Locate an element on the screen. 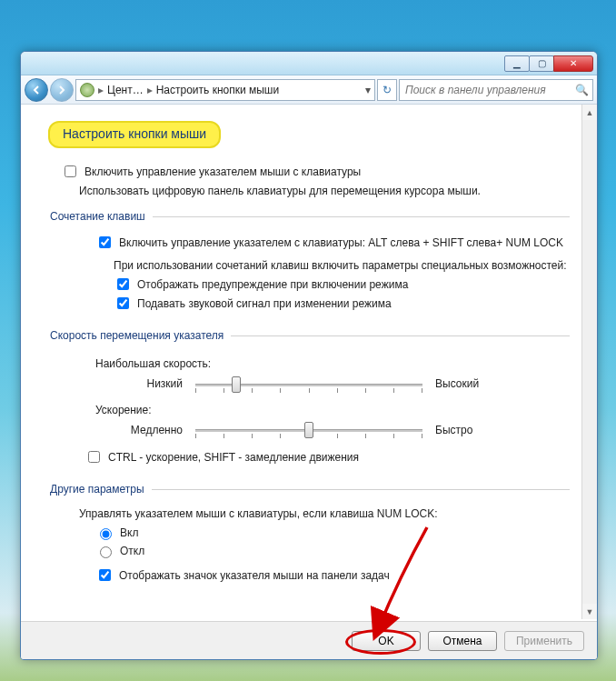 This screenshot has height=681, width=616. enable-mouse-keys-desc: Использовать цифровую панель клавиатуры … is located at coordinates (324, 191).